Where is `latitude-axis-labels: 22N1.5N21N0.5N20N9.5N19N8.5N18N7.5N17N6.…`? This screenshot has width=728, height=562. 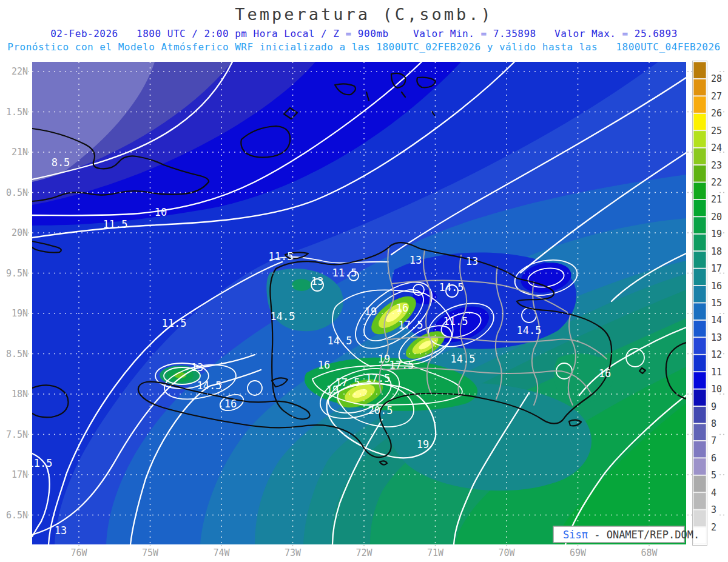 latitude-axis-labels: 22N1.5N21N0.5N20N9.5N19N8.5N18N7.5N17N6.… is located at coordinates (17, 293).